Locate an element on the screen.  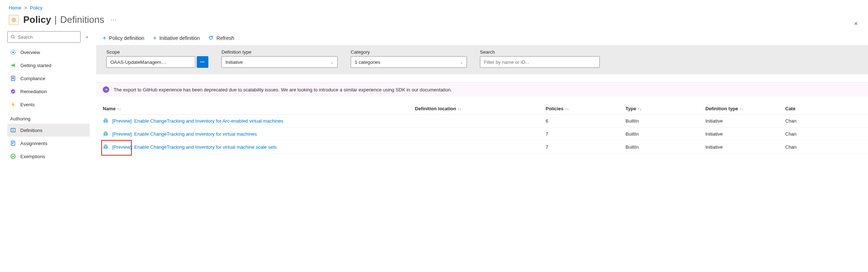
events-icon is located at coordinates (13, 104).